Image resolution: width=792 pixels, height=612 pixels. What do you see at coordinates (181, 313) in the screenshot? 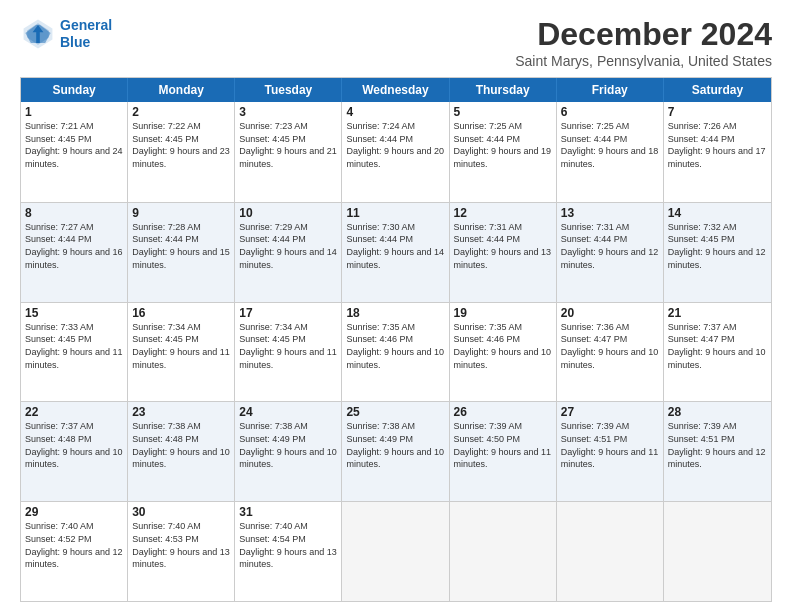
I see `day-number: 16` at bounding box center [181, 313].